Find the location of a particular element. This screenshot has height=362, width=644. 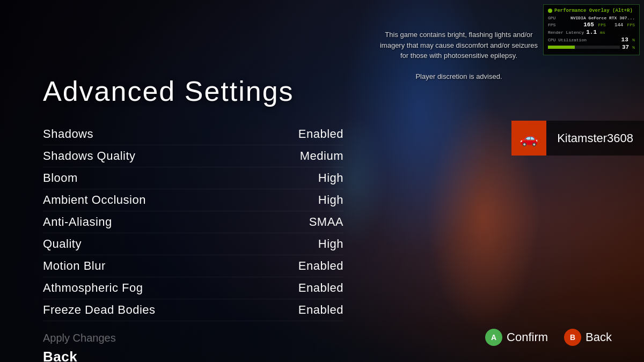

setting-row-ambient-occlusion: Ambient Occlusion High is located at coordinates (193, 201).